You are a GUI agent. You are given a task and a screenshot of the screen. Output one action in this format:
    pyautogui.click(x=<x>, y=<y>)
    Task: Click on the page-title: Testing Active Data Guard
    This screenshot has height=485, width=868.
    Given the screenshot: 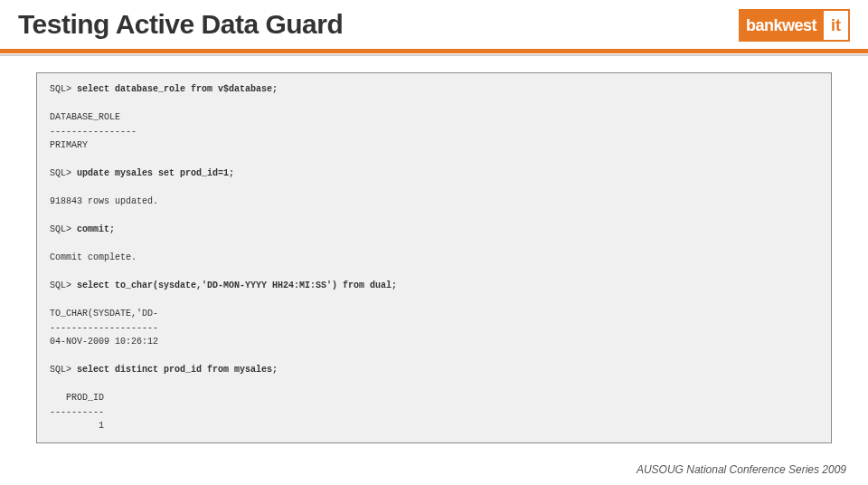 What is the action you would take?
    pyautogui.click(x=181, y=24)
    